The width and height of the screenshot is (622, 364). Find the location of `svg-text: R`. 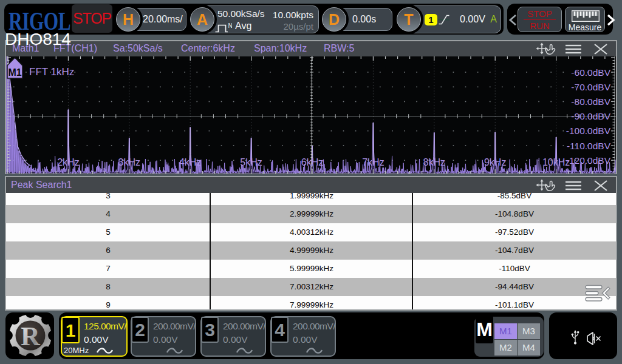

svg-text: R is located at coordinates (30, 336).